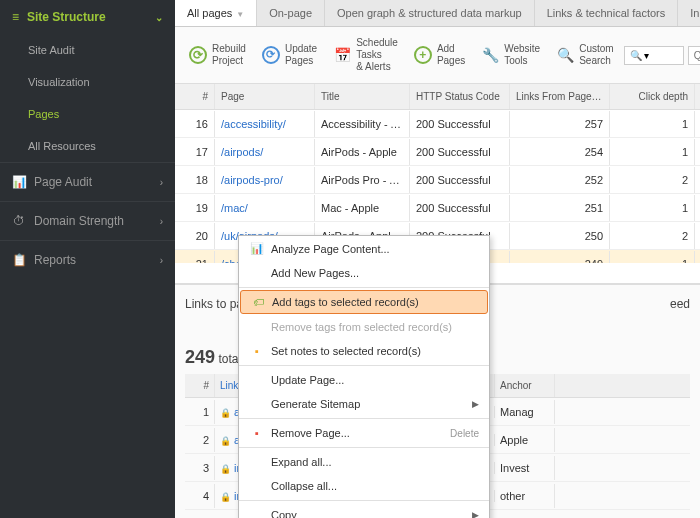  What do you see at coordinates (257, 248) in the screenshot?
I see `menu-item-icon: 📊` at bounding box center [257, 248].